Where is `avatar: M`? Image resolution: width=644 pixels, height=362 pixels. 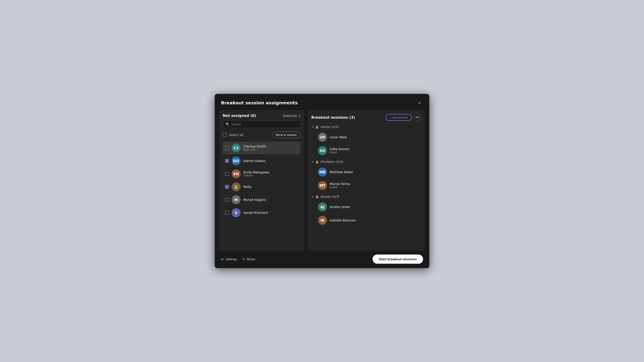 avatar: M is located at coordinates (236, 200).